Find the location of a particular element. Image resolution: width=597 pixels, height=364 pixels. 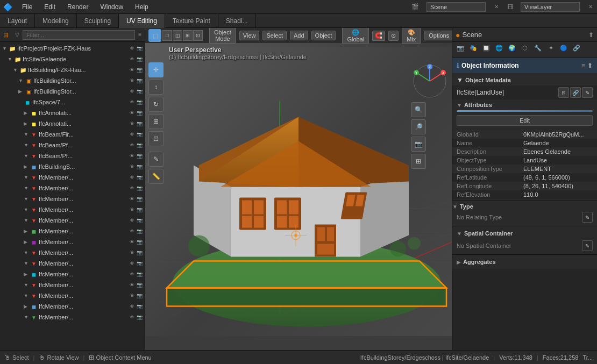

ifc-link-btn: 🔗 is located at coordinates (575, 92).